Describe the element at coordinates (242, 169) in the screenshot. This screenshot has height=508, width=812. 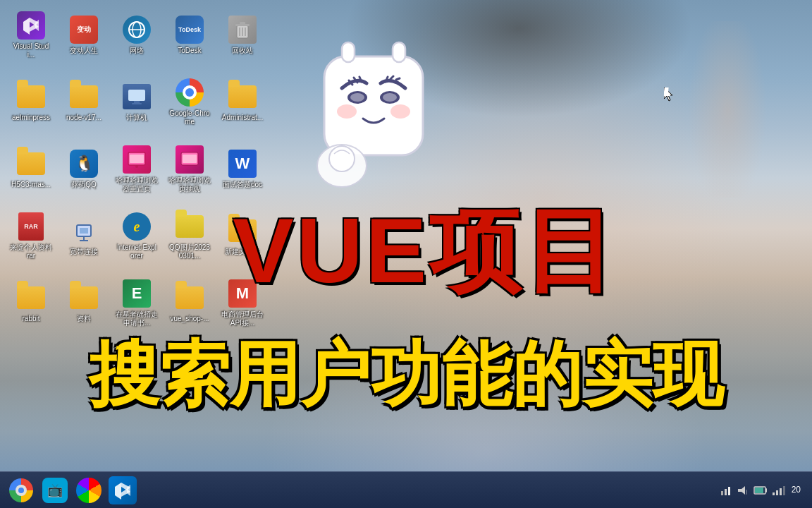
I see `icon-word-test: W 面试答题doc` at that location.